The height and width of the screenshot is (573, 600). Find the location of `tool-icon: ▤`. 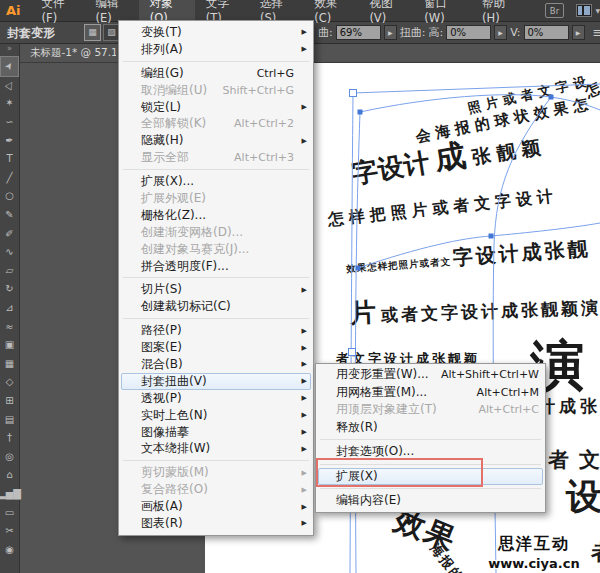

tool-icon: ▤ is located at coordinates (10, 420).